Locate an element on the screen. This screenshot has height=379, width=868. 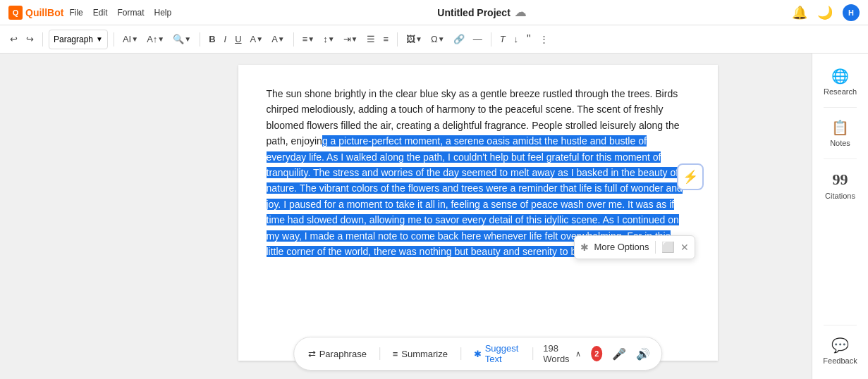
more-options-button: ⋮ is located at coordinates (544, 39).